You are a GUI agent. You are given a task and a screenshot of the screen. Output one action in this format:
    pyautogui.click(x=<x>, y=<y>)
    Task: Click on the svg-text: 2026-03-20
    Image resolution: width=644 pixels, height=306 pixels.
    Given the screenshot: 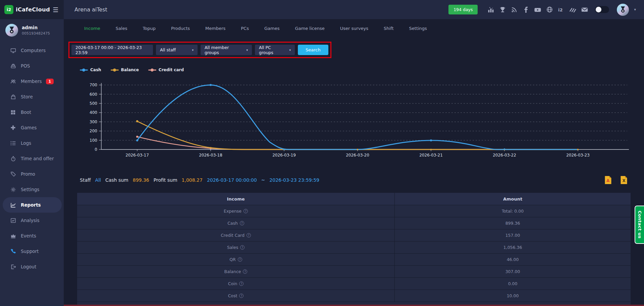 What is the action you would take?
    pyautogui.click(x=358, y=155)
    